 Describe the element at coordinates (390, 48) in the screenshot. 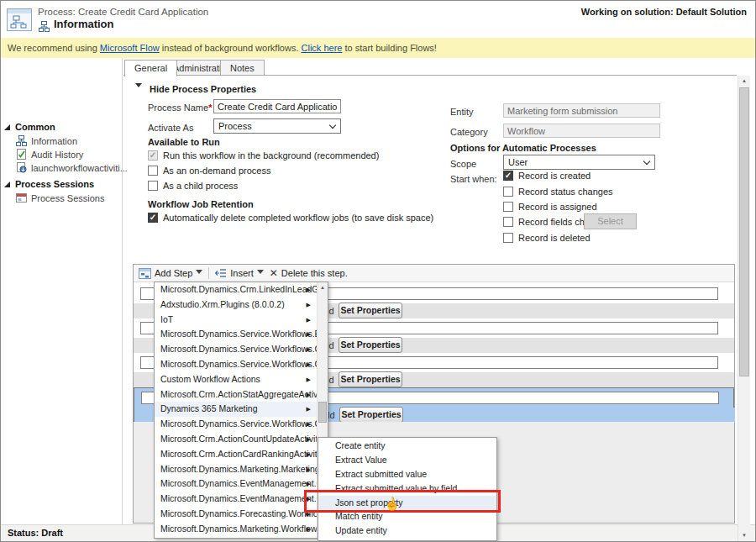

I see `banner-text: to start building Flows!` at that location.